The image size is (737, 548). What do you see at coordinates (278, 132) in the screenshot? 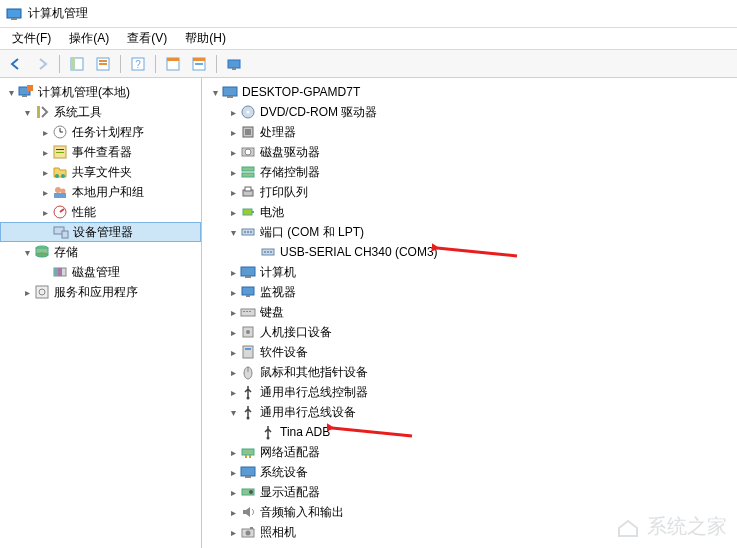
I see `device-label: 处理器` at bounding box center [278, 132].